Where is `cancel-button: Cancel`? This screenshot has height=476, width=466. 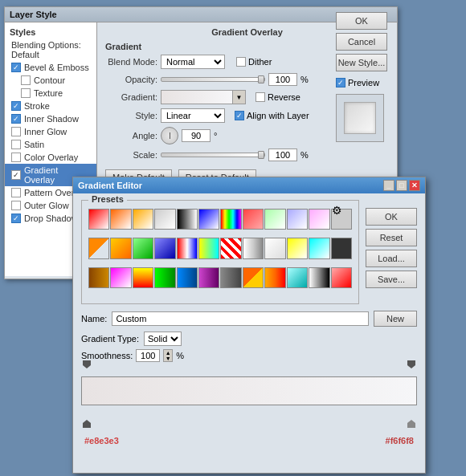
cancel-button: Cancel is located at coordinates (362, 42).